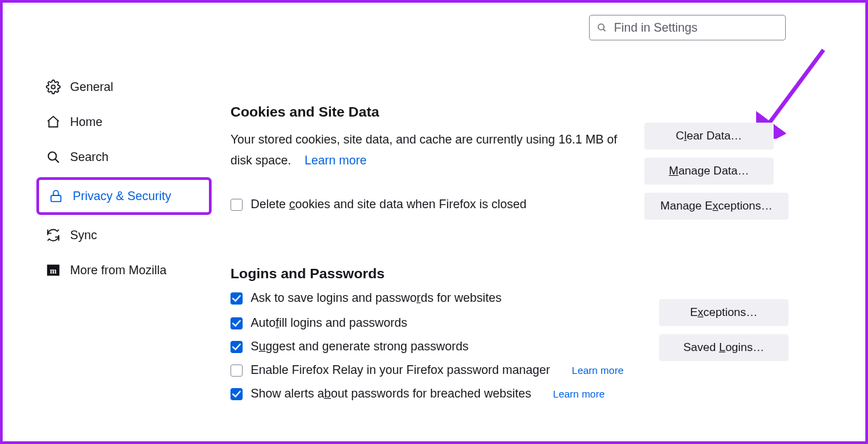 The image size is (868, 444). What do you see at coordinates (53, 87) in the screenshot?
I see `gear-icon` at bounding box center [53, 87].